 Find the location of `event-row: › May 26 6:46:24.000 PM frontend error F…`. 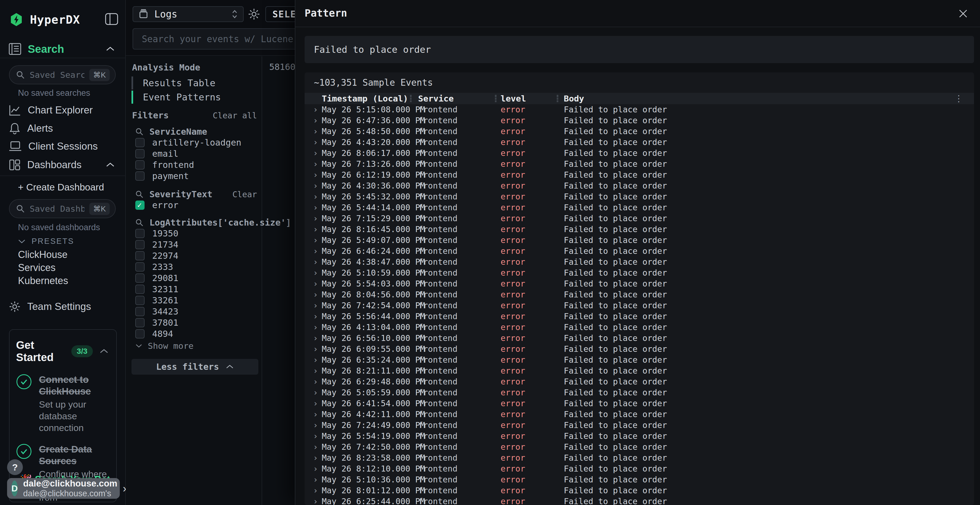

event-row: › May 26 6:46:24.000 PM frontend error F… is located at coordinates (639, 251).